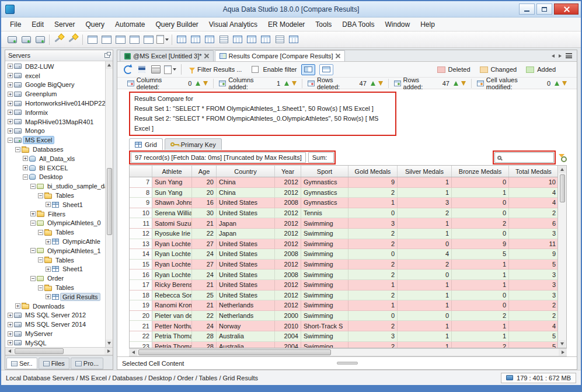 The height and width of the screenshot is (392, 582). I want to click on age-cell: 21, so click(204, 285).